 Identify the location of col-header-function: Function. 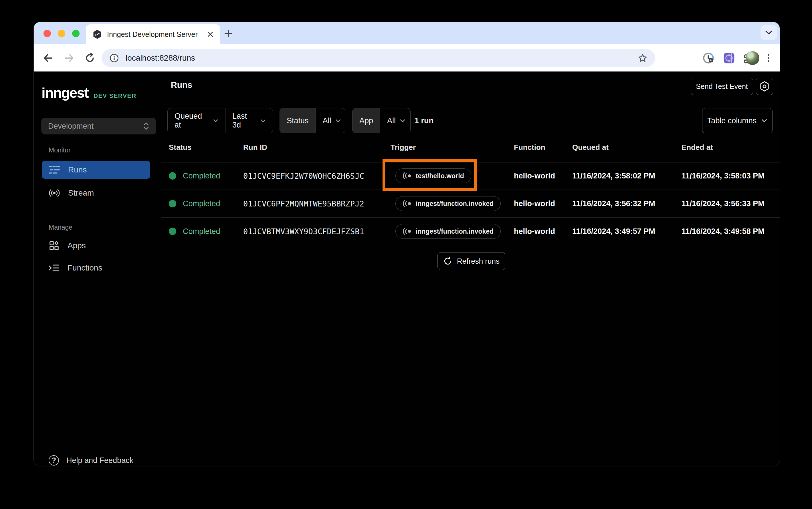
(529, 147).